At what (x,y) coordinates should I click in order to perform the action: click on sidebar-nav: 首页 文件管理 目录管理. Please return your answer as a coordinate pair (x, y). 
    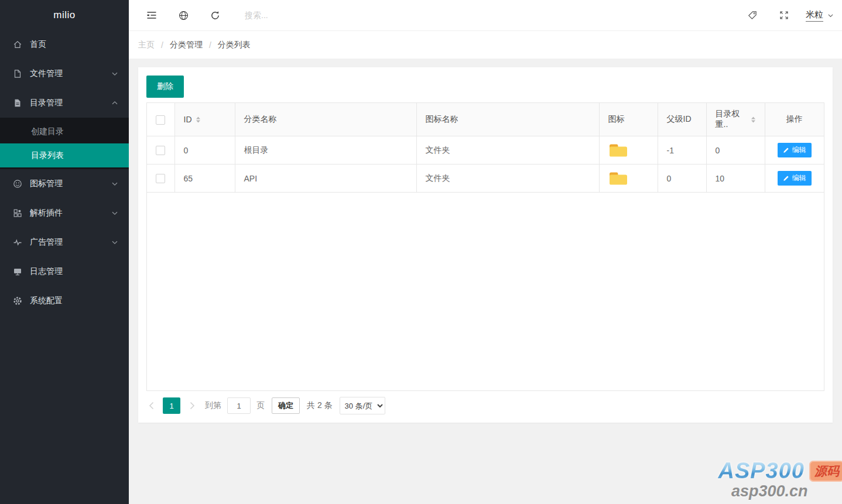
    Looking at the image, I should click on (64, 173).